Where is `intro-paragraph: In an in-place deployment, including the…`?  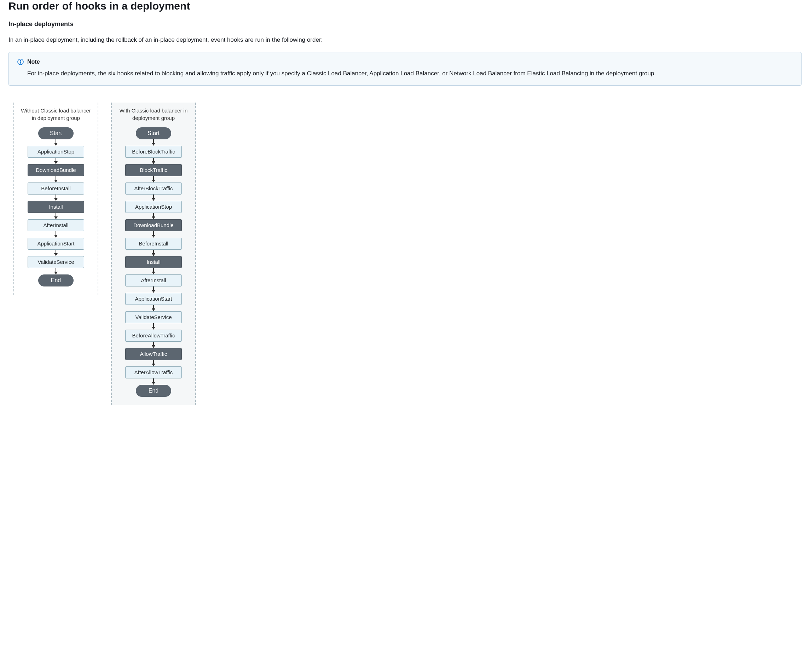
intro-paragraph: In an in-place deployment, including the… is located at coordinates (405, 40).